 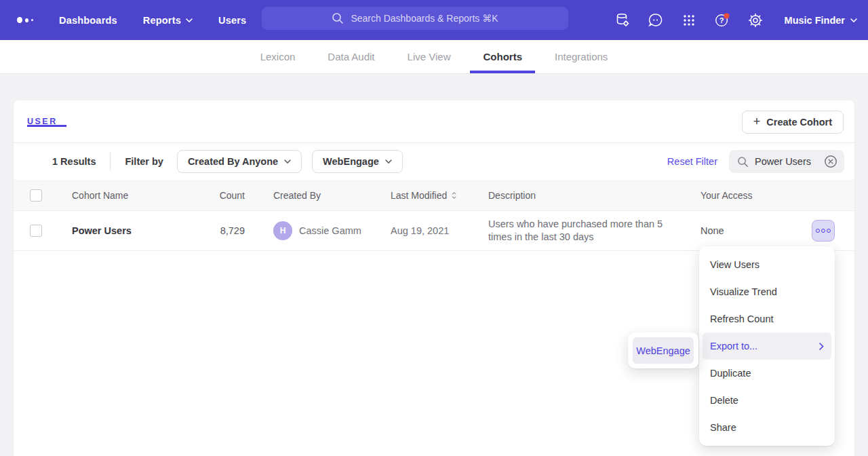 What do you see at coordinates (742, 319) in the screenshot?
I see `menu-item-label: Refresh Count` at bounding box center [742, 319].